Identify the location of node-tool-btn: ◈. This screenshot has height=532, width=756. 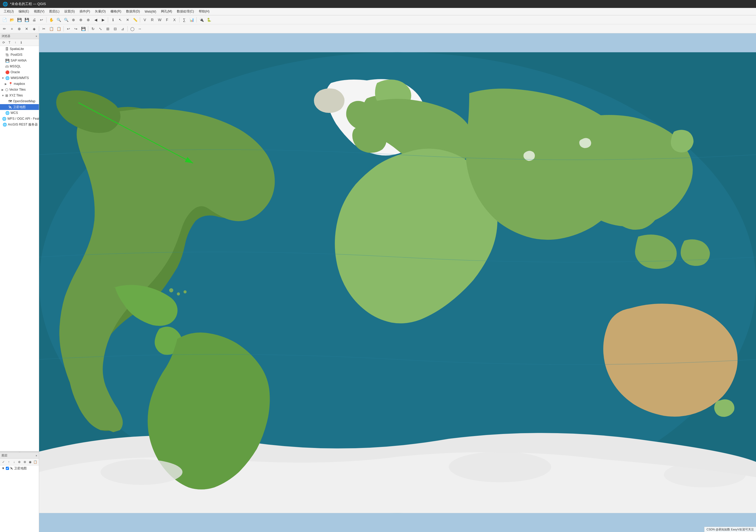
(34, 29).